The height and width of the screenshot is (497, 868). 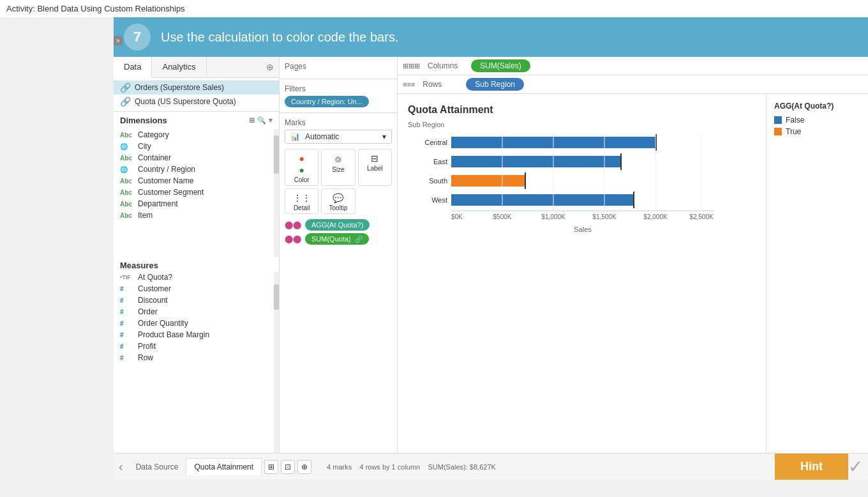 What do you see at coordinates (817, 273) in the screenshot?
I see `legend-panel: AGG(At Quota?) False True` at bounding box center [817, 273].